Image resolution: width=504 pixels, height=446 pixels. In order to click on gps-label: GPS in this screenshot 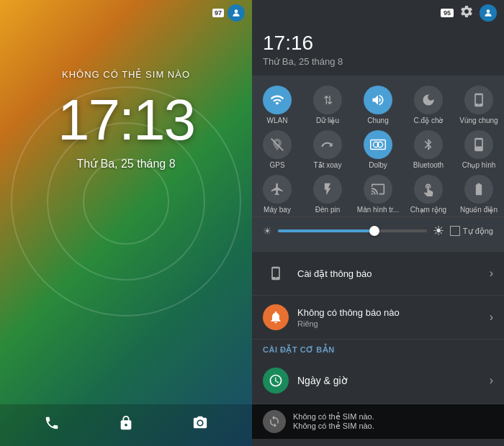, I will do `click(276, 165)`.